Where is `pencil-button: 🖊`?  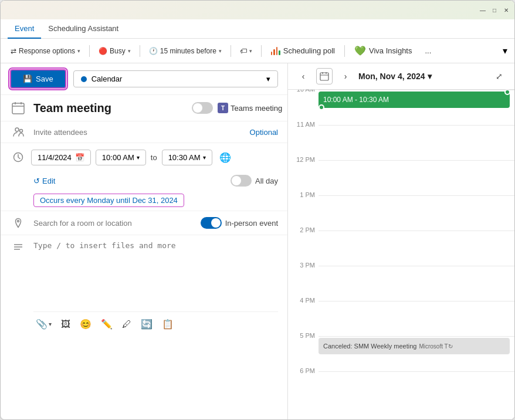
pencil-button: 🖊 is located at coordinates (127, 324).